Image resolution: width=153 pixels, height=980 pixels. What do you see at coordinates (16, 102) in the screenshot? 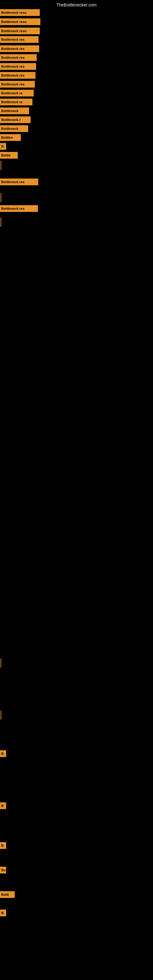
I see `bottleneck-bar-10: Bottleneck re` at bounding box center [16, 102].